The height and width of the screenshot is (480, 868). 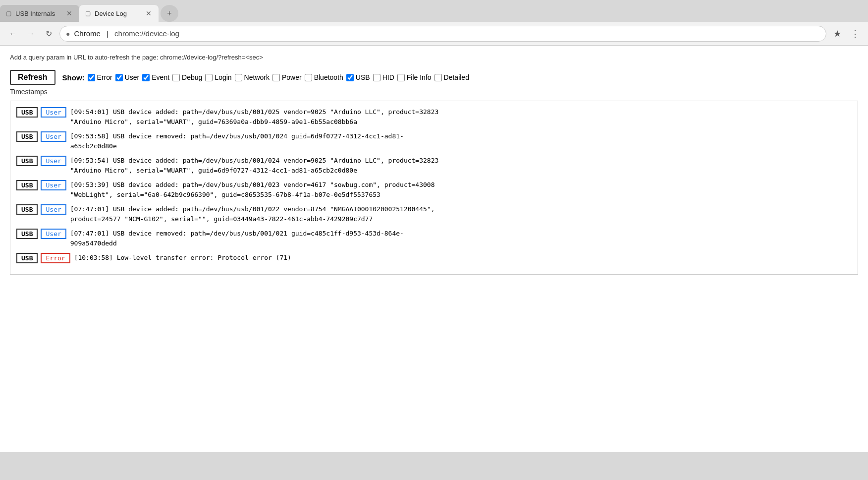 What do you see at coordinates (100, 77) in the screenshot?
I see `checkbox-error: Error` at bounding box center [100, 77].